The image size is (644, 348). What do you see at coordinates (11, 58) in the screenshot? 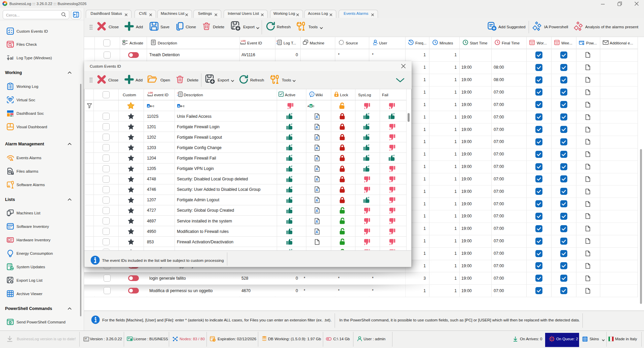
I see `svg-text: al` at bounding box center [11, 58].